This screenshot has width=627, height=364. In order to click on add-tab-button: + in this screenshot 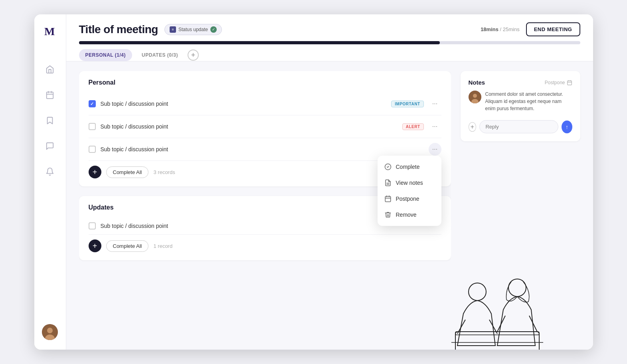, I will do `click(193, 55)`.